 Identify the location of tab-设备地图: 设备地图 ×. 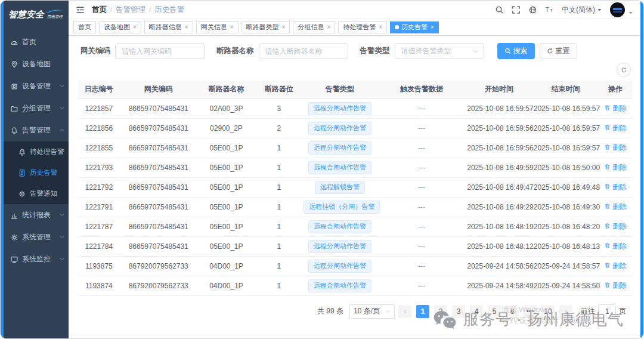
(120, 27).